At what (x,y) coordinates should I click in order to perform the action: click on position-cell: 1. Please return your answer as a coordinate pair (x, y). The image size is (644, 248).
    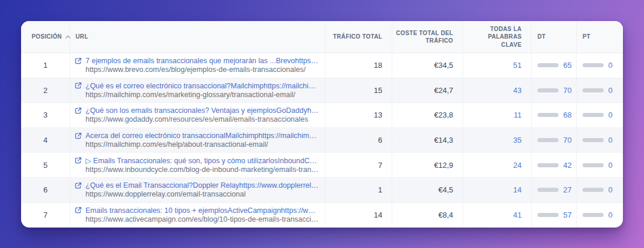
    Looking at the image, I should click on (46, 66).